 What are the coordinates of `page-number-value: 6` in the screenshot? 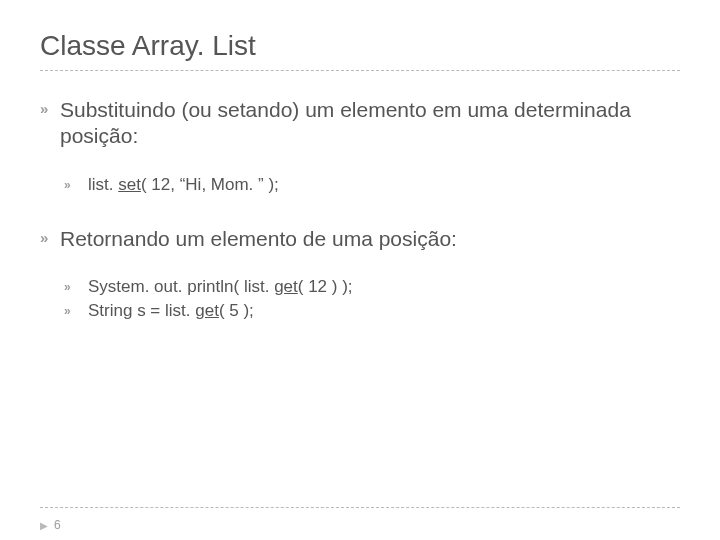 It's located at (58, 525).